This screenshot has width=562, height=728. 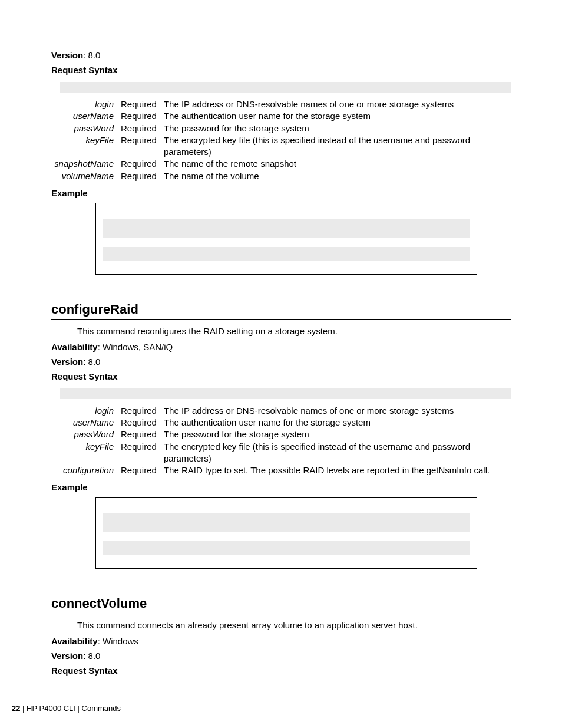 I want to click on footer-section: Commands, so click(x=101, y=709).